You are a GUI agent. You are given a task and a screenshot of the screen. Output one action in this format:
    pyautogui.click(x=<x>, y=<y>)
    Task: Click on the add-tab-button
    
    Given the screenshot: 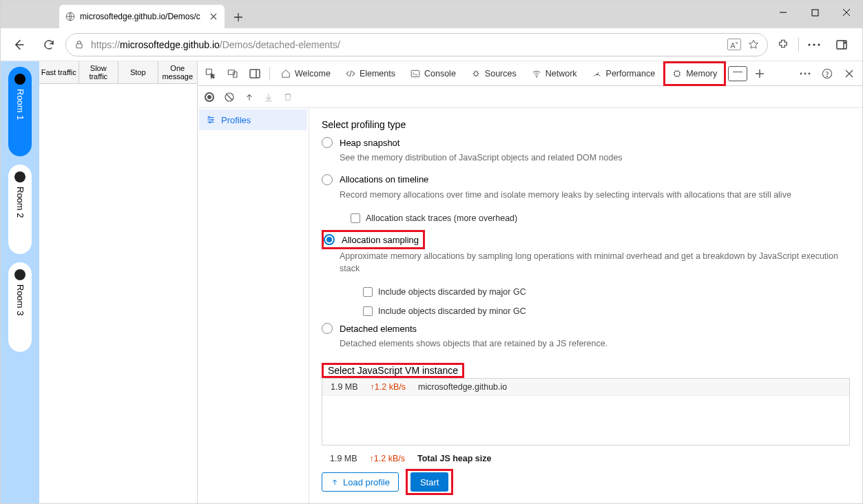 What is the action you would take?
    pyautogui.click(x=760, y=74)
    